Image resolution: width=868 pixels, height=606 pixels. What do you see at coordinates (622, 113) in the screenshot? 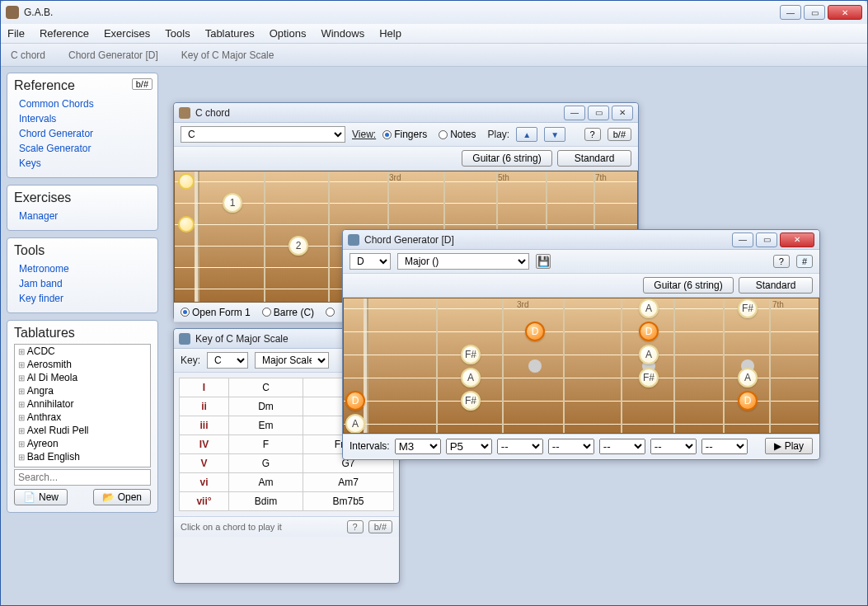
I see `cchord-close: ✕` at bounding box center [622, 113].